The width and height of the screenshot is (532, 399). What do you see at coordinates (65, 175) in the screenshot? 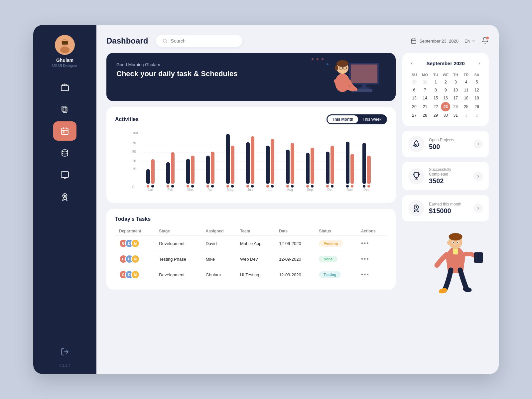
I see `sidebar-item-message` at bounding box center [65, 175].